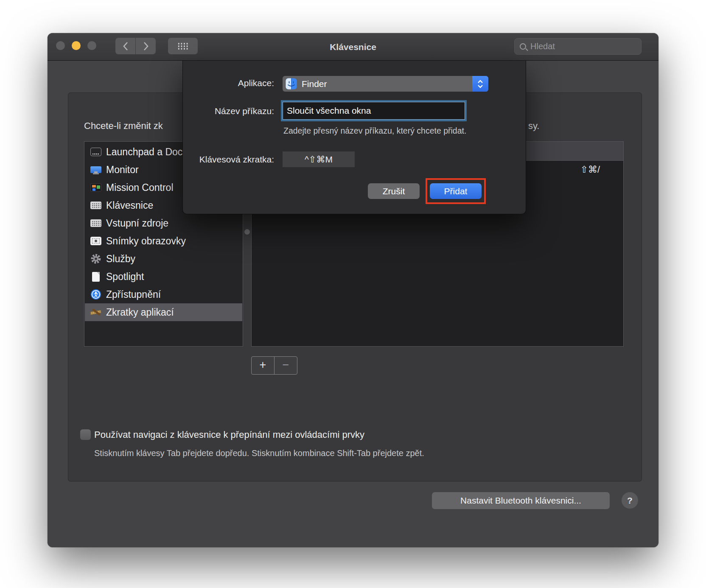 The height and width of the screenshot is (588, 706). Describe the element at coordinates (263, 366) in the screenshot. I see `add-shortcut-button: +` at that location.